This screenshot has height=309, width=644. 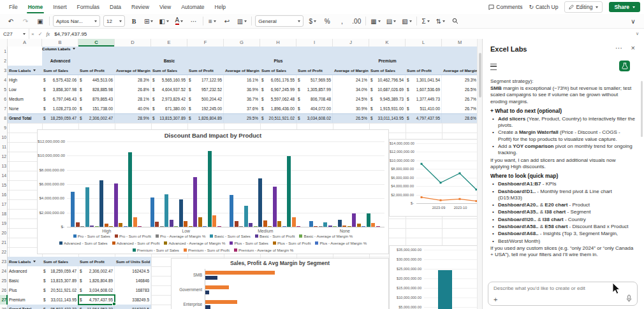 I want to click on row-header-21: 21, so click(x=4, y=242).